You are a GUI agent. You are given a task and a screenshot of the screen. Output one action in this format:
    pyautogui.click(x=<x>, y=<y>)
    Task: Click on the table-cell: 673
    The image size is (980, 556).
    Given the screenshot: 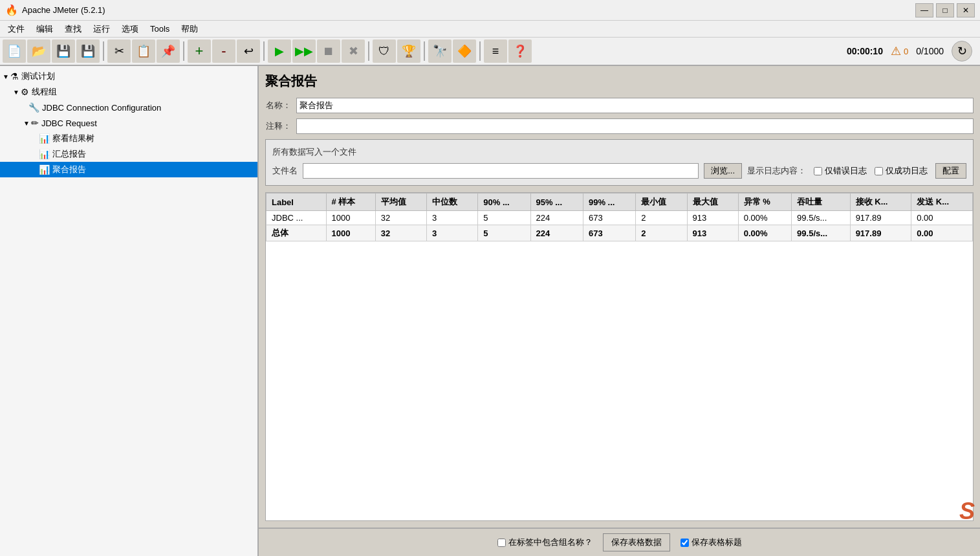 What is the action you would take?
    pyautogui.click(x=609, y=233)
    